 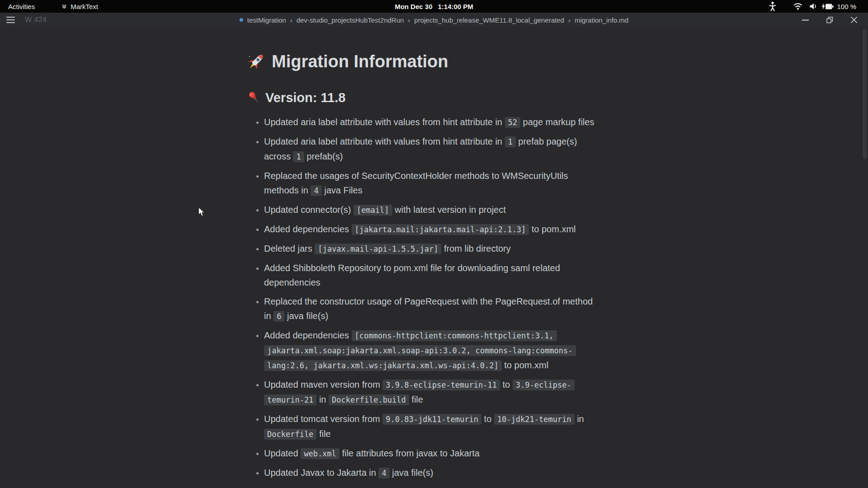 I want to click on inline-code: 9.0.83-jdk11-temurin, so click(x=432, y=419).